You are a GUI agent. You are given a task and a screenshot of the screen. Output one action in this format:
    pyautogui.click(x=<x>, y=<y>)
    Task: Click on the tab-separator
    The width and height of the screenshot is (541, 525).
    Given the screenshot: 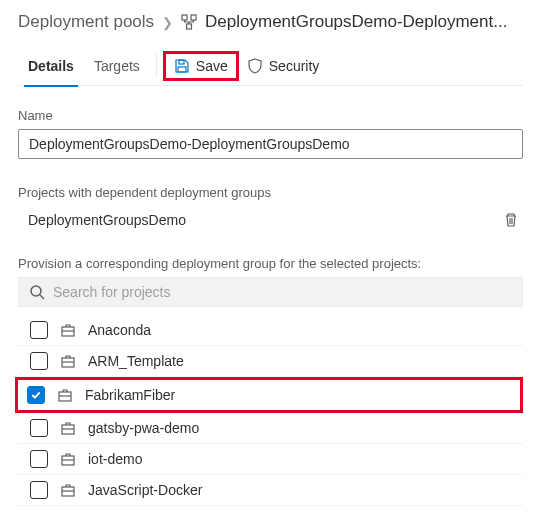 What is the action you would take?
    pyautogui.click(x=156, y=66)
    